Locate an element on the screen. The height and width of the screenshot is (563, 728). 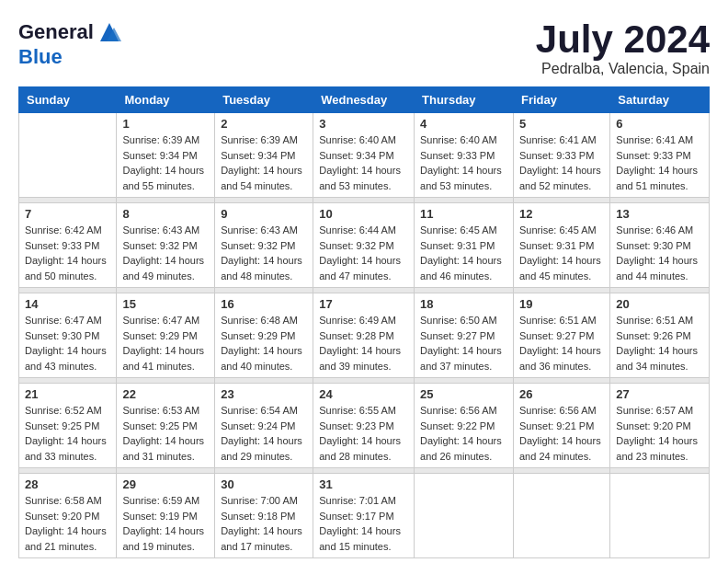
day-number: 5 is located at coordinates (562, 123).